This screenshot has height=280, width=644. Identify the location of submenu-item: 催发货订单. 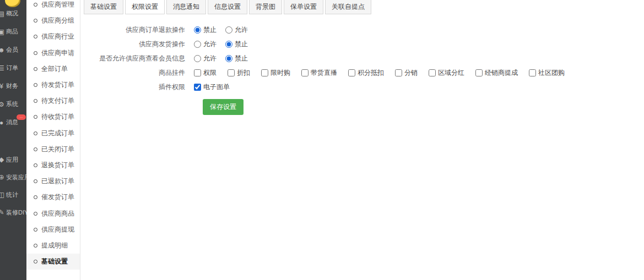
(53, 197).